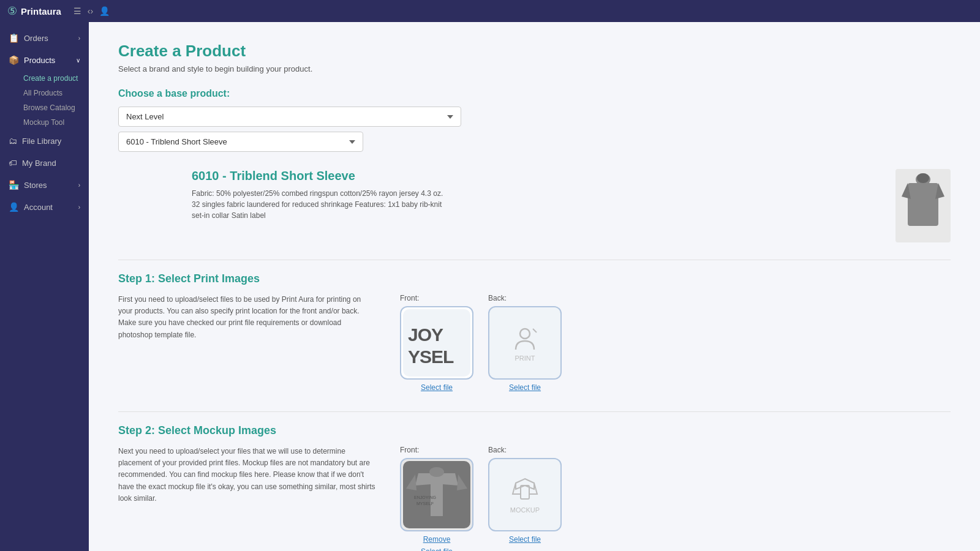  What do you see at coordinates (247, 475) in the screenshot?
I see `step2-text: Next you need to upload/select your file…` at bounding box center [247, 475].